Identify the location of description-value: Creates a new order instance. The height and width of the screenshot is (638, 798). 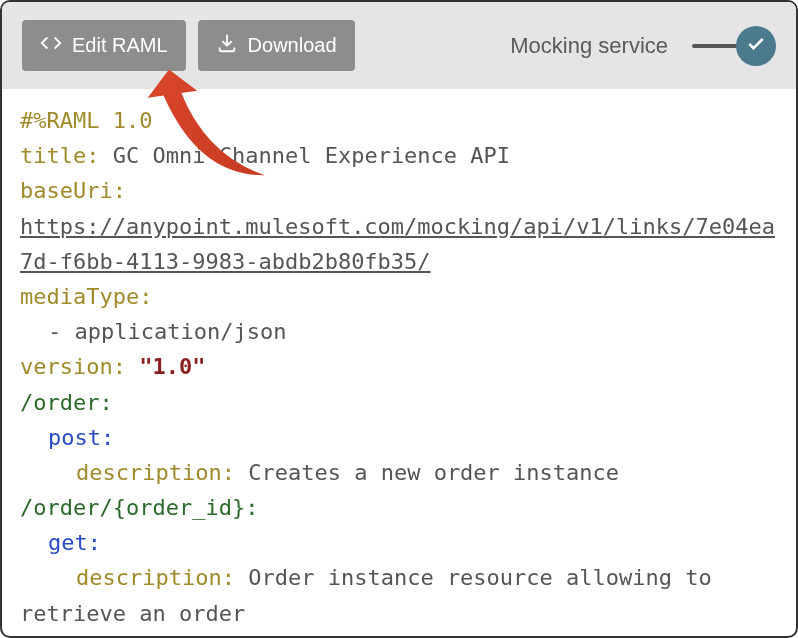
(427, 472).